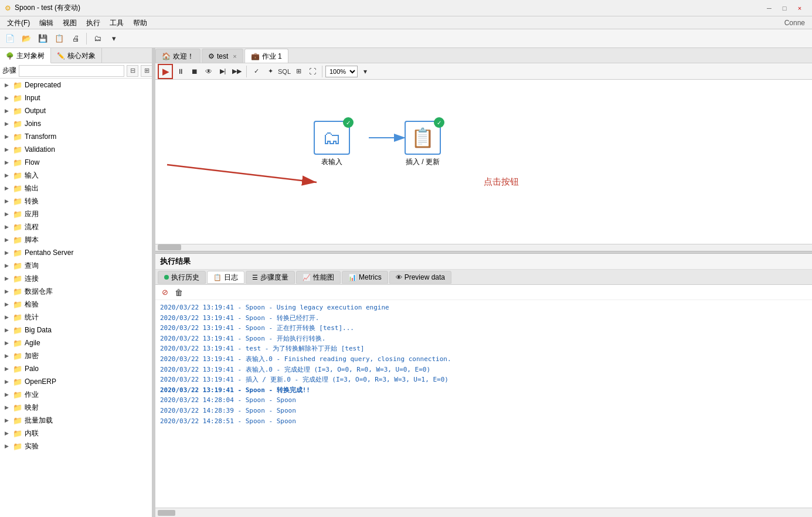 This screenshot has width=812, height=517. Describe the element at coordinates (77, 407) in the screenshot. I see `tree-item-mapping: ▶ 📁 映射` at that location.